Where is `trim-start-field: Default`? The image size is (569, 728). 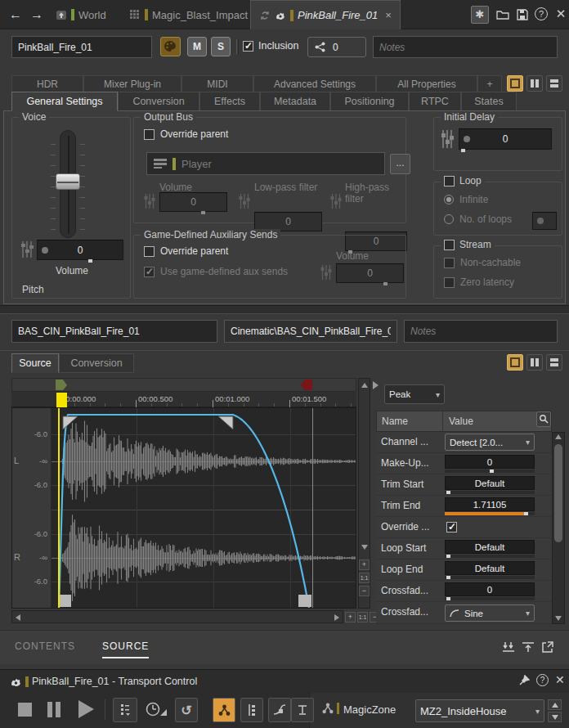 trim-start-field: Default is located at coordinates (490, 485).